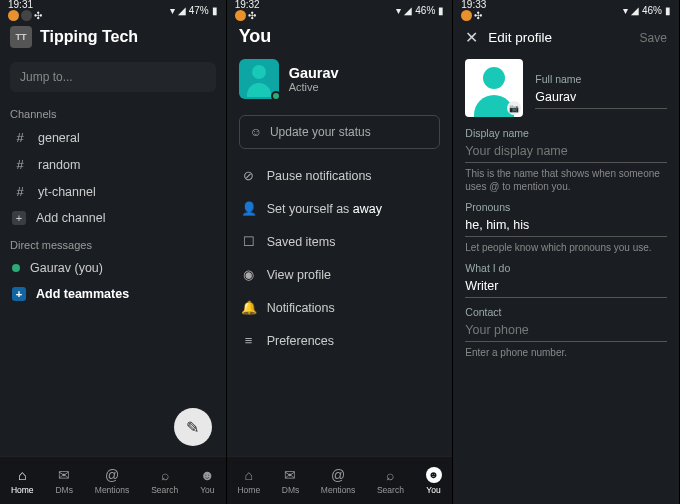 The width and height of the screenshot is (680, 504). I want to click on channel-name: random, so click(59, 165).